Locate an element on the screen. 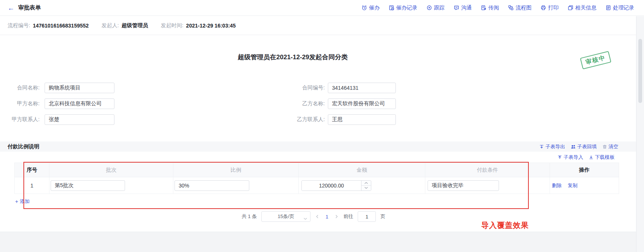 The height and width of the screenshot is (252, 644). process-record-icon is located at coordinates (608, 8).